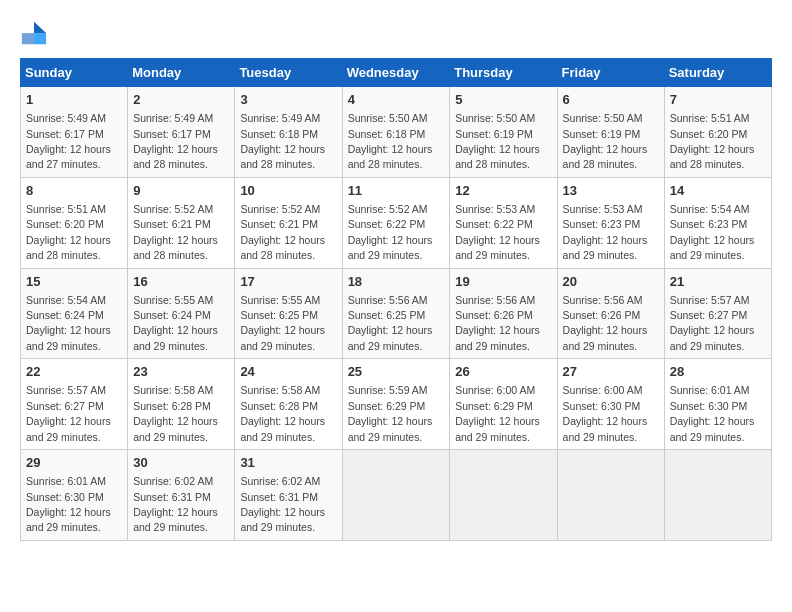 Image resolution: width=792 pixels, height=612 pixels. I want to click on calendar-cell: 26Sunrise: 6:00 AMSunset: 6:29 PMDayligh…, so click(504, 404).